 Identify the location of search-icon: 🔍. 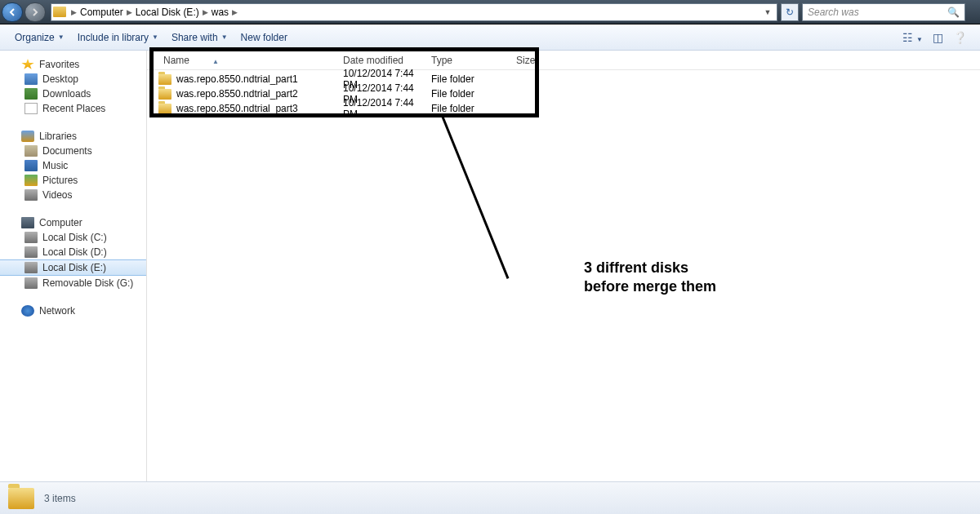
(954, 12).